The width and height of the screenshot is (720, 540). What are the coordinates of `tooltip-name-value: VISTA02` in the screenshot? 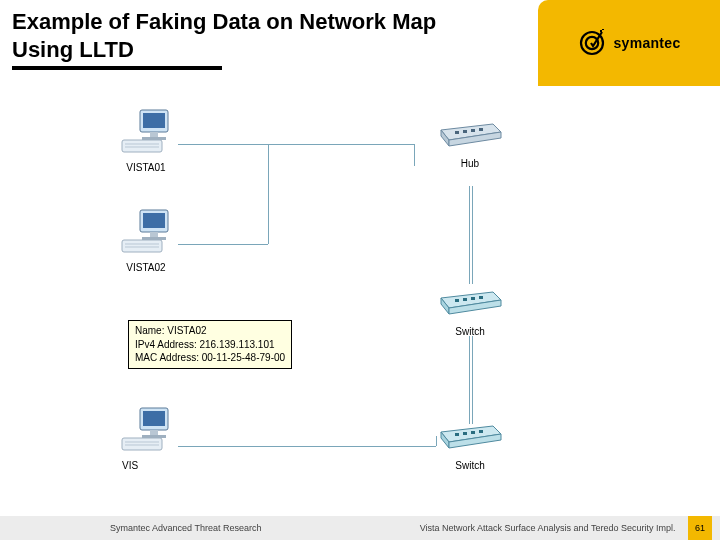 It's located at (186, 330).